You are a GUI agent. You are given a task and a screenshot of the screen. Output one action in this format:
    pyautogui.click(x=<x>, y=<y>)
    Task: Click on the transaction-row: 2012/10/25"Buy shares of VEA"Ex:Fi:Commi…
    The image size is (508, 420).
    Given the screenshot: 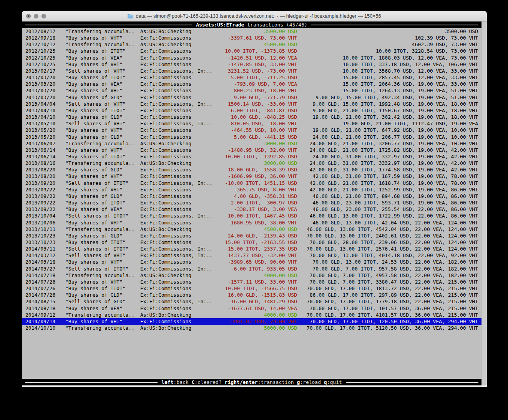 What is the action you would take?
    pyautogui.click(x=252, y=58)
    